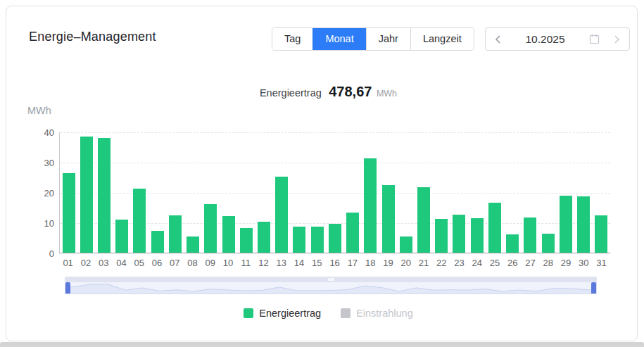 The width and height of the screenshot is (644, 347). I want to click on datazoom-move-handle, so click(331, 279).